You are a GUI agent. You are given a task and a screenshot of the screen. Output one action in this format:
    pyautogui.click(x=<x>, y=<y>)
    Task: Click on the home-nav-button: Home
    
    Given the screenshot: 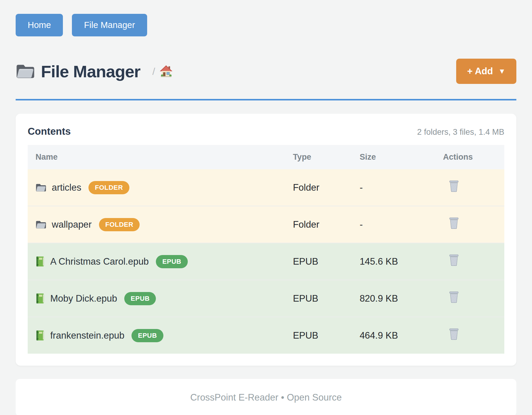 What is the action you would take?
    pyautogui.click(x=39, y=25)
    